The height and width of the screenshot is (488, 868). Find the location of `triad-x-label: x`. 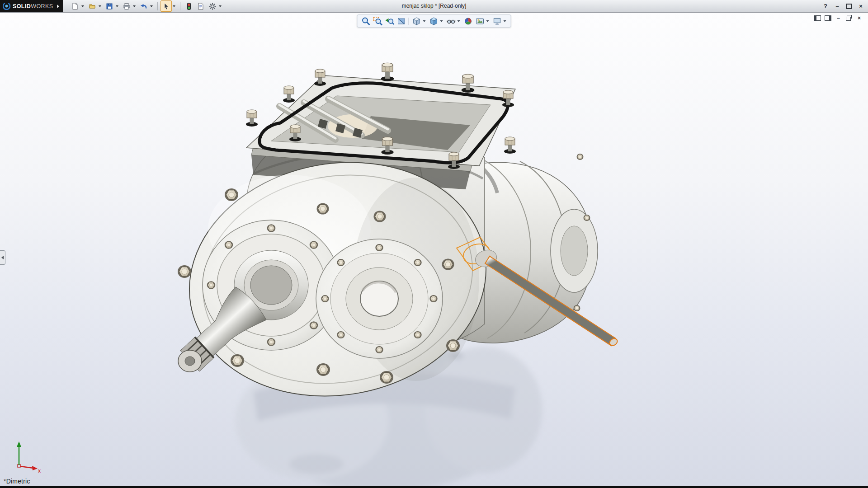

triad-x-label: x is located at coordinates (39, 471).